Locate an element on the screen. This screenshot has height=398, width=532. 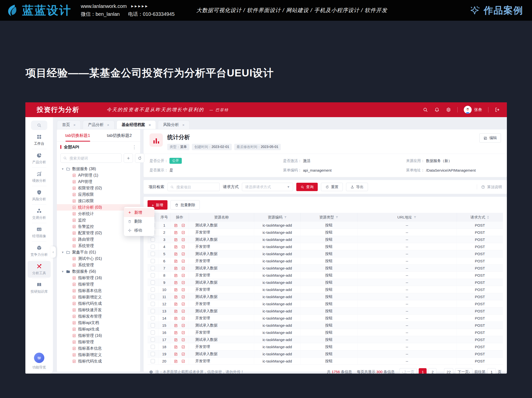
tree-item: ▼ 路由管理 is located at coordinates (99, 239).